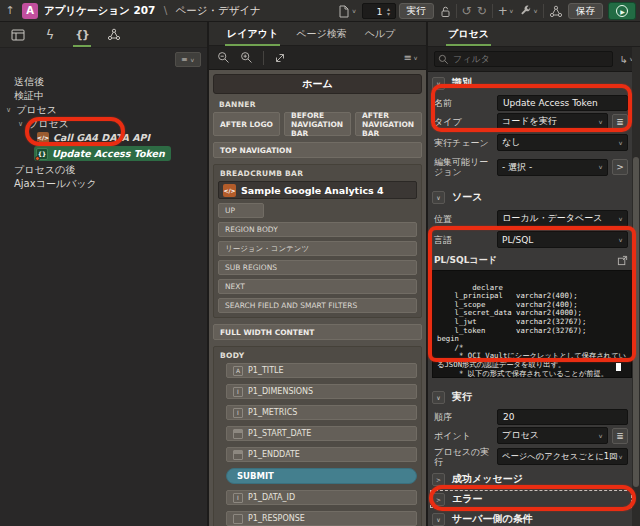  Describe the element at coordinates (482, 11) in the screenshot. I see `redo-button: ↻` at that location.